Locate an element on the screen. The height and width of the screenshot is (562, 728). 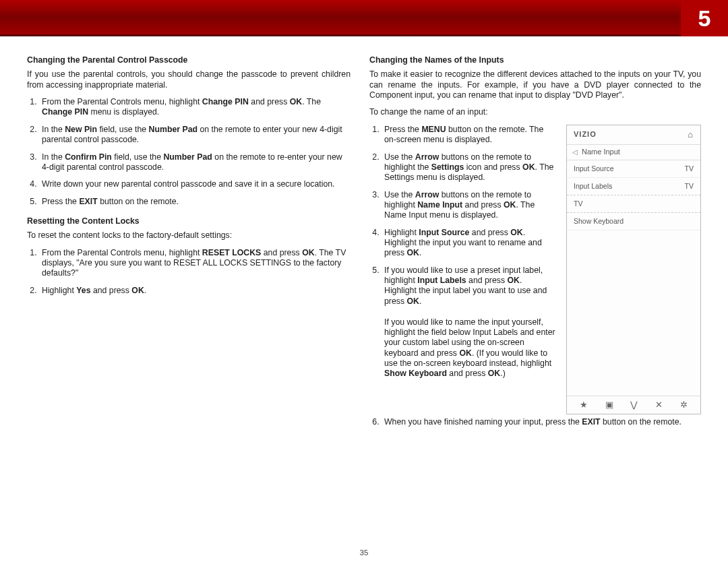
intro-change-passcode: If you use the parental controls, you sh… is located at coordinates (189, 80).